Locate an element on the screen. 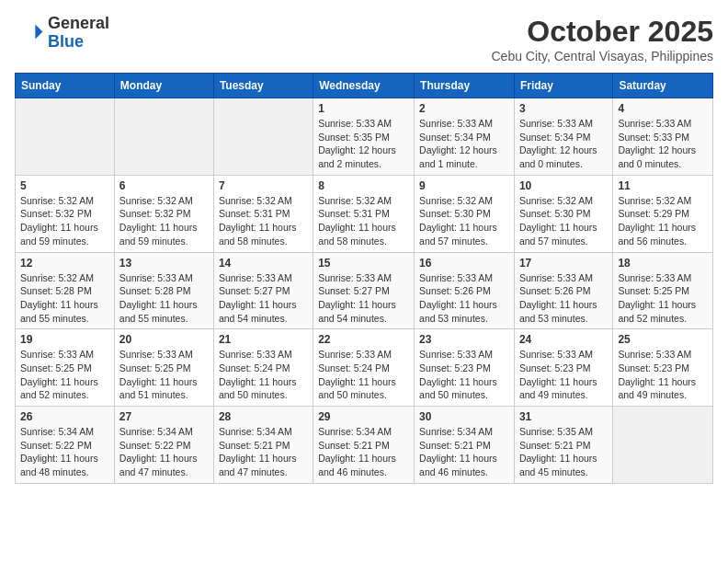 Image resolution: width=728 pixels, height=563 pixels. calendar-cell: 1Sunrise: 5:33 AM Sunset: 5:35 PM Daylig… is located at coordinates (364, 137).